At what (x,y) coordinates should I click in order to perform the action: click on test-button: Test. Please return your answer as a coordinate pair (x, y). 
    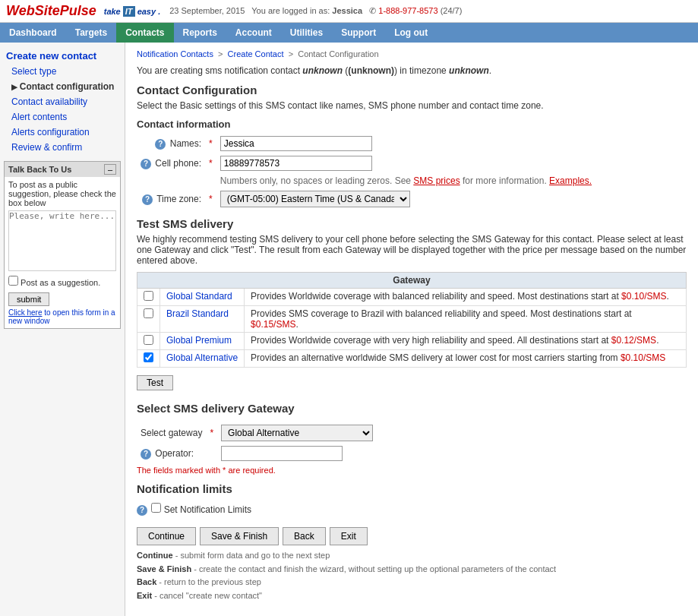
    Looking at the image, I should click on (155, 383).